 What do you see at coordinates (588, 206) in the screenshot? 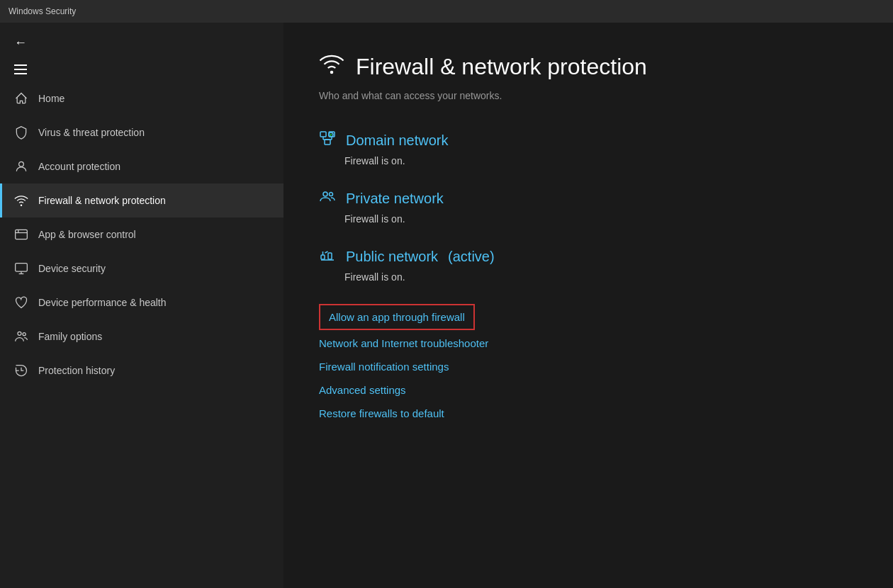
I see `private-network-section: Private network Firewall is on.` at bounding box center [588, 206].